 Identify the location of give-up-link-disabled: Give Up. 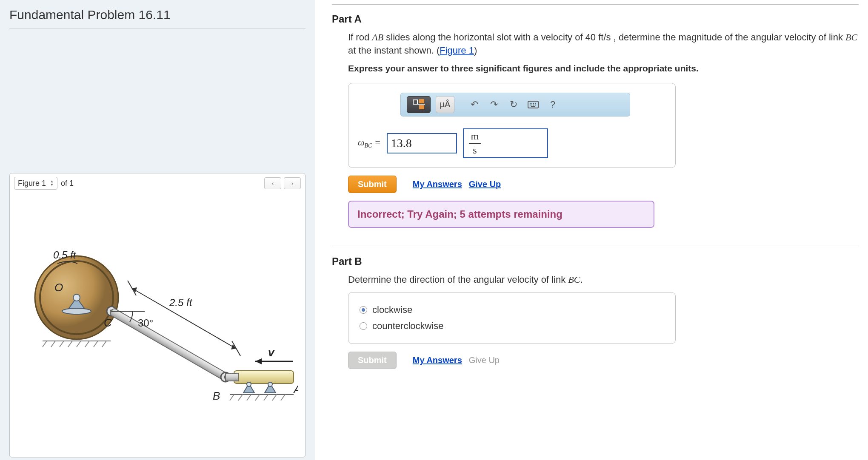
(484, 361).